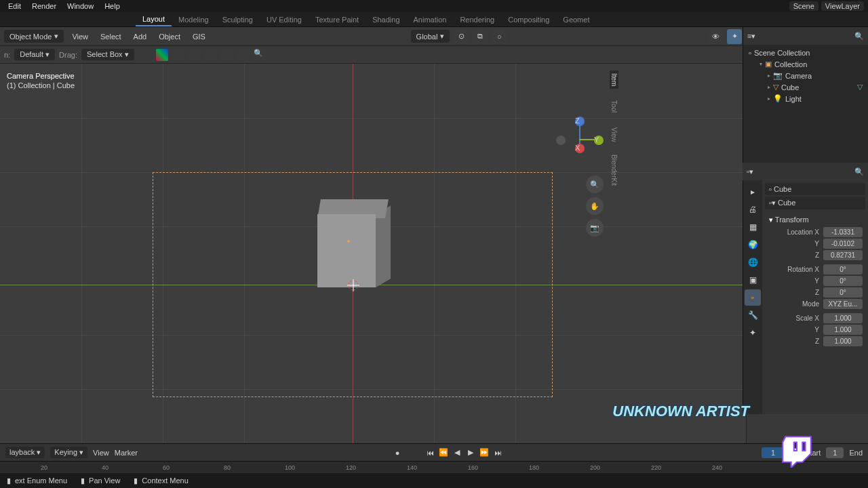 This screenshot has width=868, height=488. Describe the element at coordinates (843, 244) in the screenshot. I see `locy-value: -0.0102` at that location.